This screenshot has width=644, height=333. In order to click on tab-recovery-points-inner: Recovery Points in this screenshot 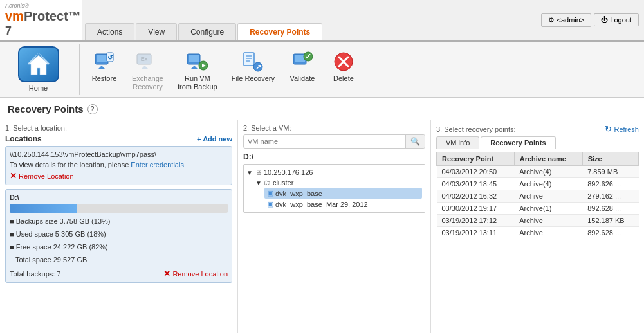, I will do `click(518, 143)`.